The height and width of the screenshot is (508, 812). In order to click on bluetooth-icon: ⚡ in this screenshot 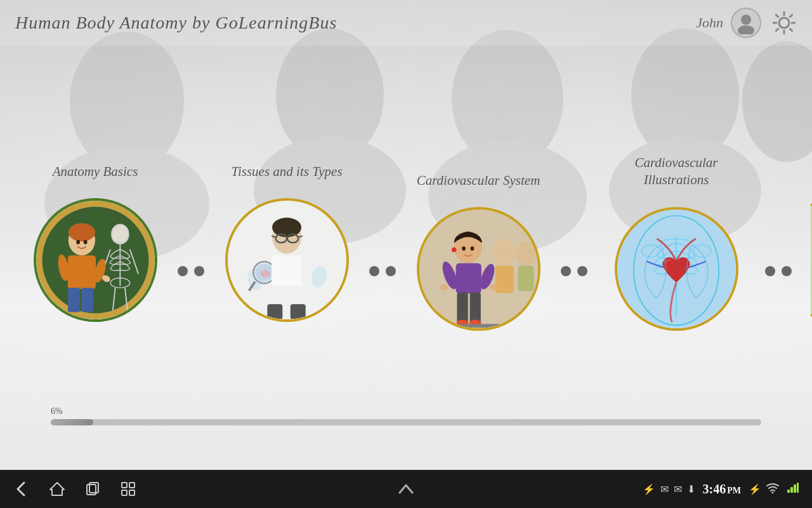, I will do `click(755, 489)`.